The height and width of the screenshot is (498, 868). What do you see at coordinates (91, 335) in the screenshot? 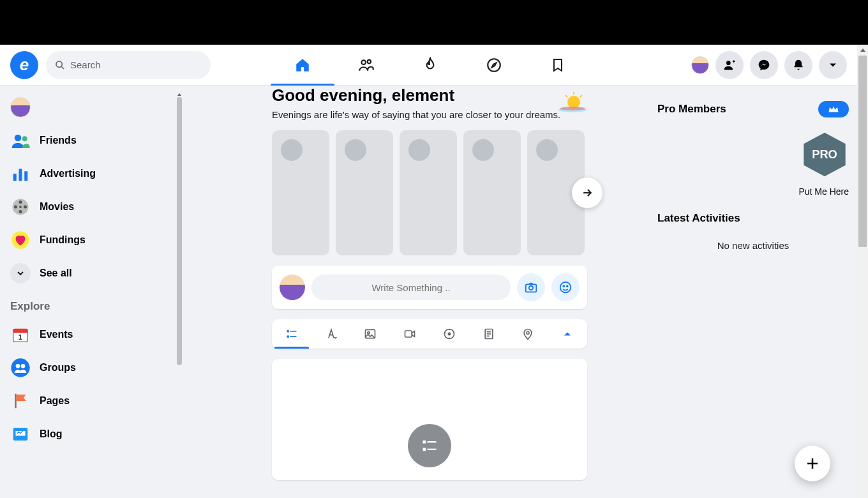
I see `sidebar-events: 1 Events` at bounding box center [91, 335].